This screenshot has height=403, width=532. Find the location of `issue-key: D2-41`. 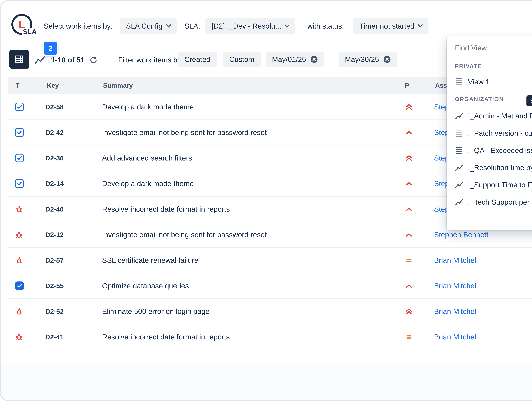

issue-key: D2-41 is located at coordinates (66, 337).